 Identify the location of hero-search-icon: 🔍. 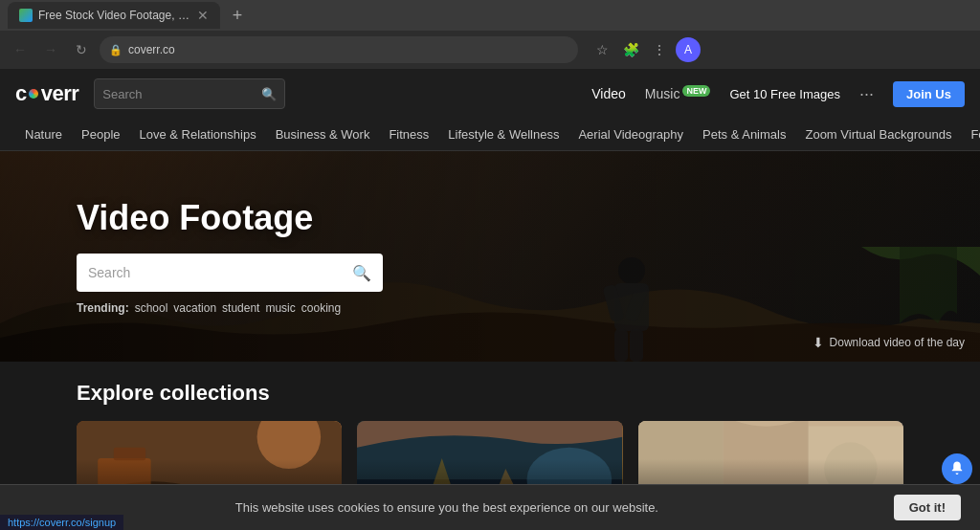
(362, 274).